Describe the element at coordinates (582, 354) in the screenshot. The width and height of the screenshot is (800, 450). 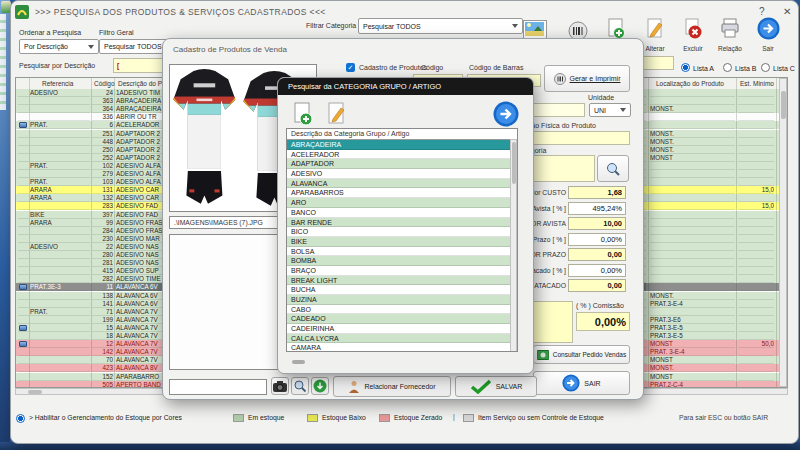
I see `consultar-pedido-button: Consultar Pedido Vendas` at that location.